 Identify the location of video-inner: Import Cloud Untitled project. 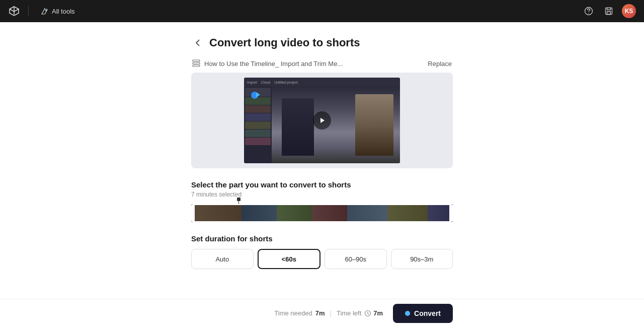
(322, 120).